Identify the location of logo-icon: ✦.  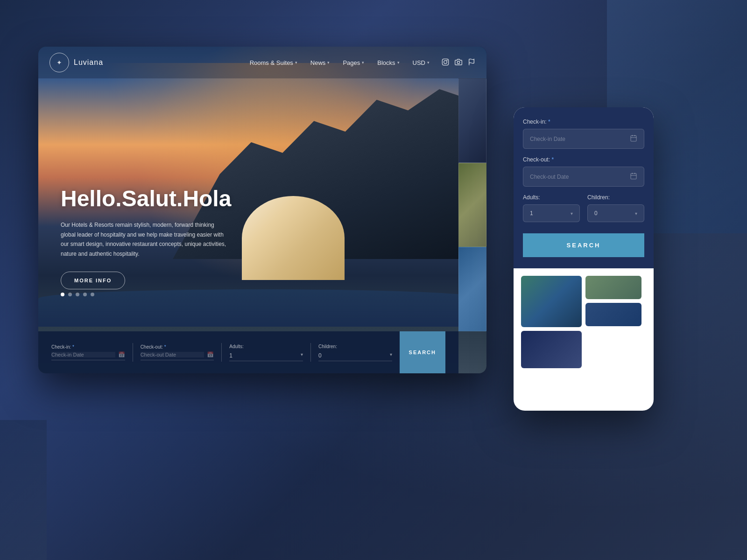
(59, 63).